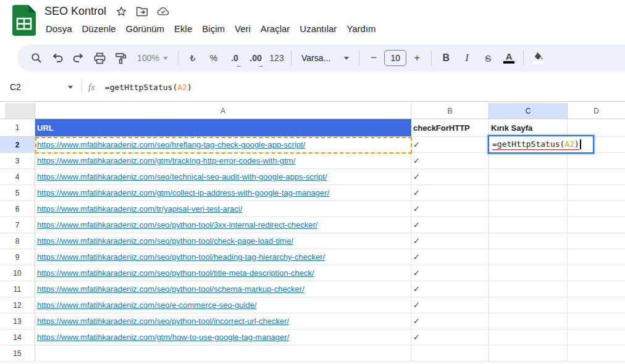  What do you see at coordinates (597, 111) in the screenshot?
I see `column-header-d: D` at bounding box center [597, 111].